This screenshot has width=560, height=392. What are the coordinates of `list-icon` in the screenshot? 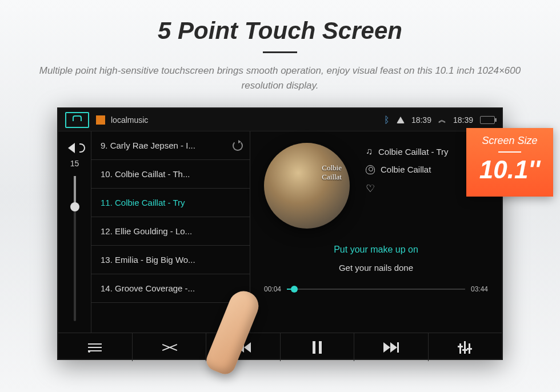 It's located at (95, 347).